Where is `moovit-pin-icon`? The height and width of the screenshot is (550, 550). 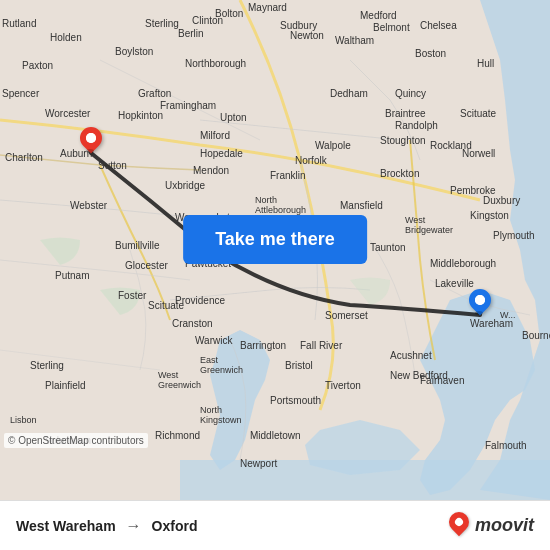 moovit-pin-icon is located at coordinates (459, 521).